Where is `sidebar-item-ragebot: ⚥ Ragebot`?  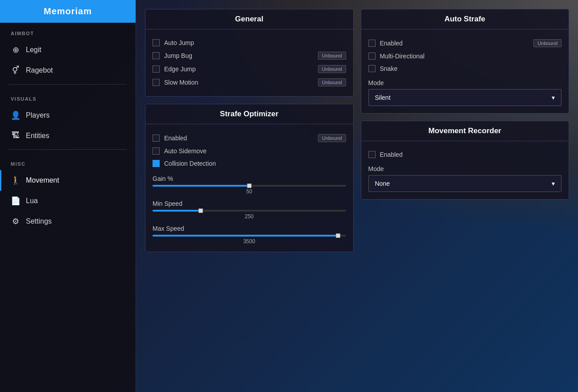
sidebar-item-ragebot: ⚥ Ragebot is located at coordinates (68, 70).